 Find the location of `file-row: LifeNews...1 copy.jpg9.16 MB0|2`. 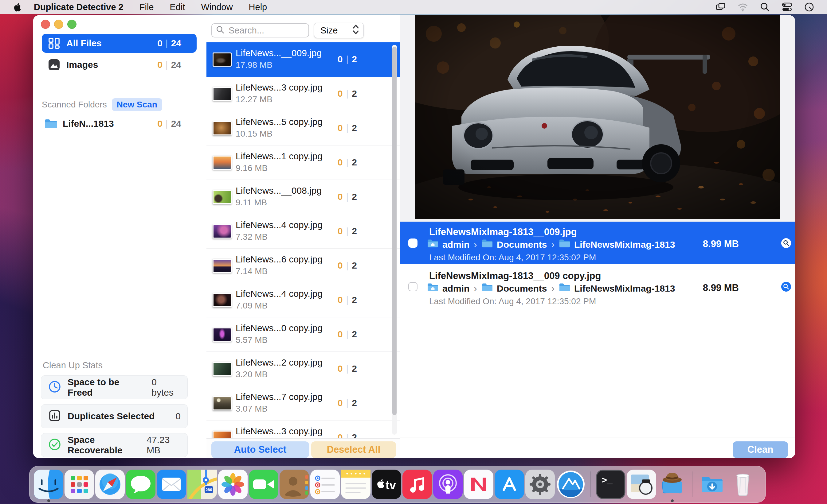

file-row: LifeNews...1 copy.jpg9.16 MB0|2 is located at coordinates (303, 163).